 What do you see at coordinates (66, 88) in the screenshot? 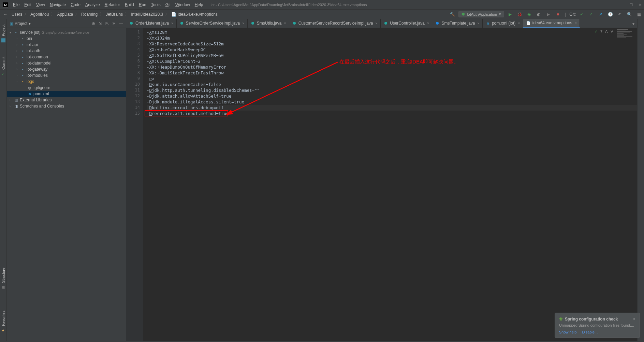
I see `tree-node: ◍.gitignore` at bounding box center [66, 88].